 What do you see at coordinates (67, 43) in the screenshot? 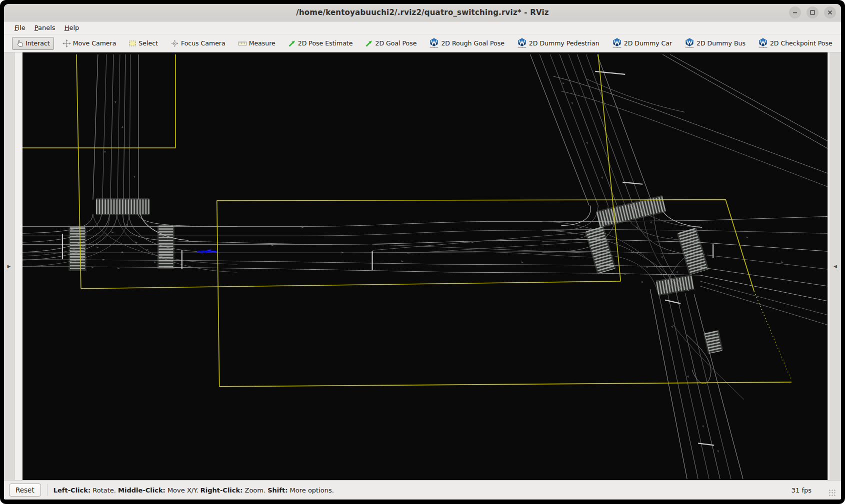
I see `move-icon` at bounding box center [67, 43].